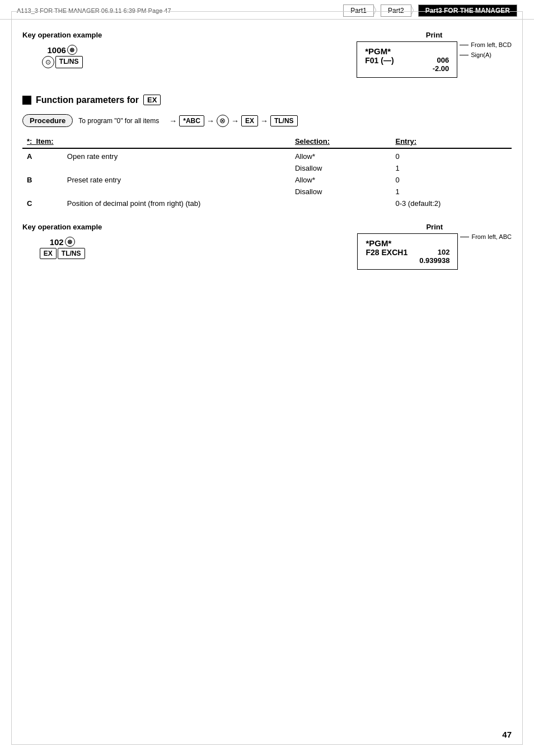  I want to click on print-section-top: Print *PGM* F01 (—) 006 -2.00 F, so click(434, 54).